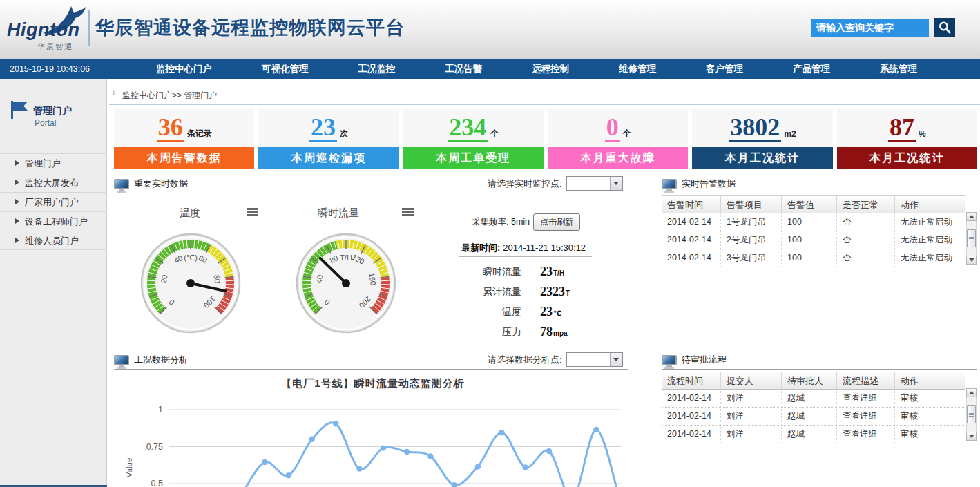 This screenshot has height=487, width=980. I want to click on column-header: 告警项目, so click(751, 204).